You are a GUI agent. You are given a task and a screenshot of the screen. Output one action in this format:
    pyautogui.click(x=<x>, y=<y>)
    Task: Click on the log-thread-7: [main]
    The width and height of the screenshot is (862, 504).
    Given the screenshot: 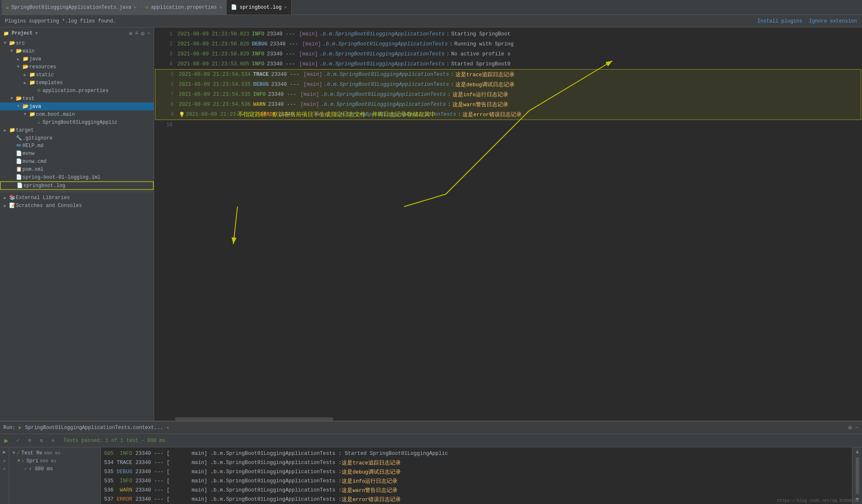 What is the action you would take?
    pyautogui.click(x=310, y=95)
    